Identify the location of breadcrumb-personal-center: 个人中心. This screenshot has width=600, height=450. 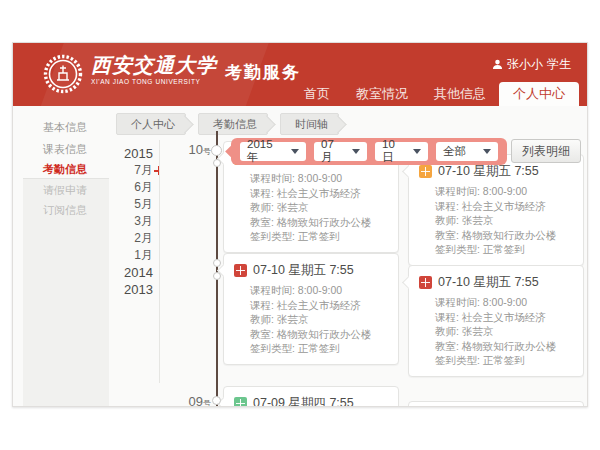
(151, 124).